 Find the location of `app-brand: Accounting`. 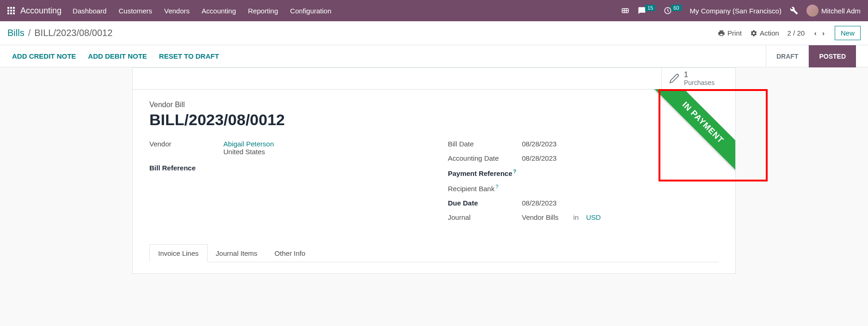

app-brand: Accounting is located at coordinates (41, 11).